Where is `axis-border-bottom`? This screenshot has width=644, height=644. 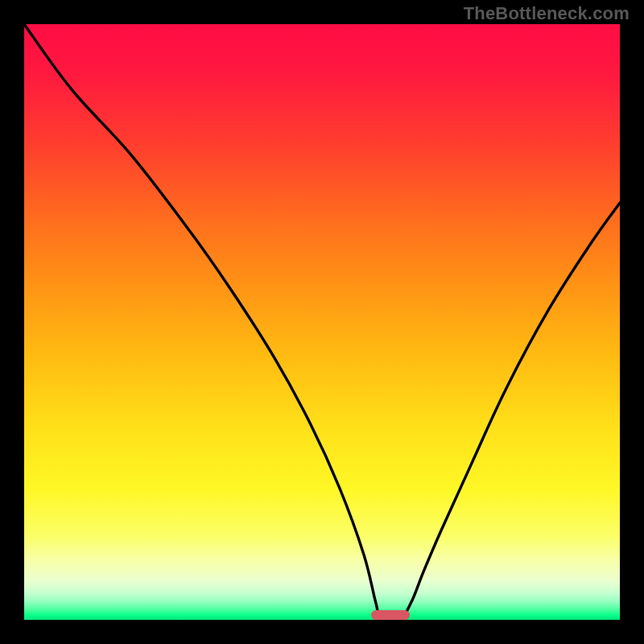 axis-border-bottom is located at coordinates (322, 632).